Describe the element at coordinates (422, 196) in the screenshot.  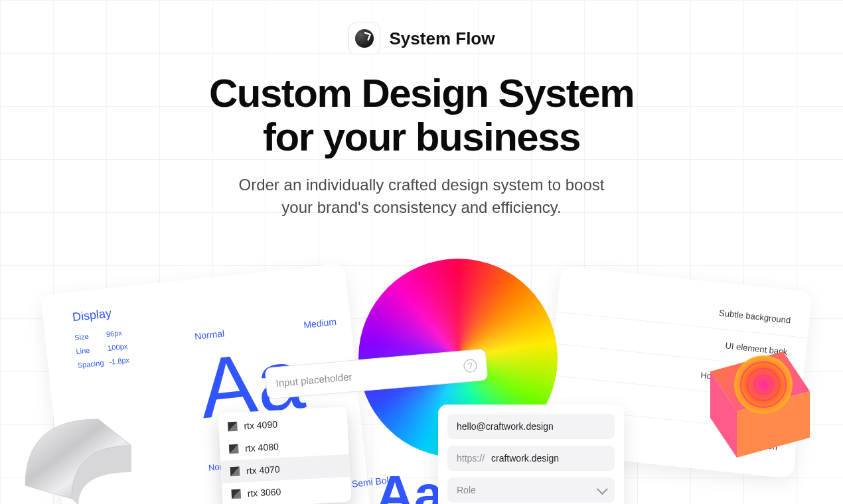
I see `hero-subtitle: Order an individually crafted design sys…` at that location.